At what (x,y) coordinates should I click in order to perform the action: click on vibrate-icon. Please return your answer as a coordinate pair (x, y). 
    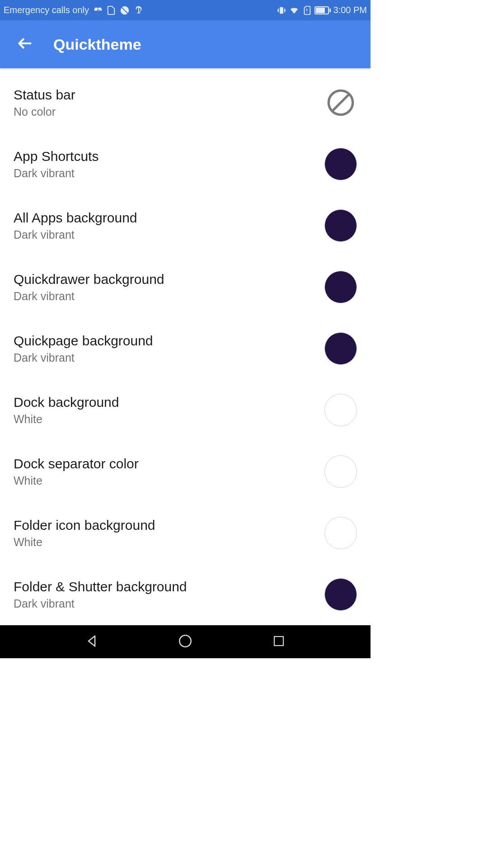
    Looking at the image, I should click on (282, 10).